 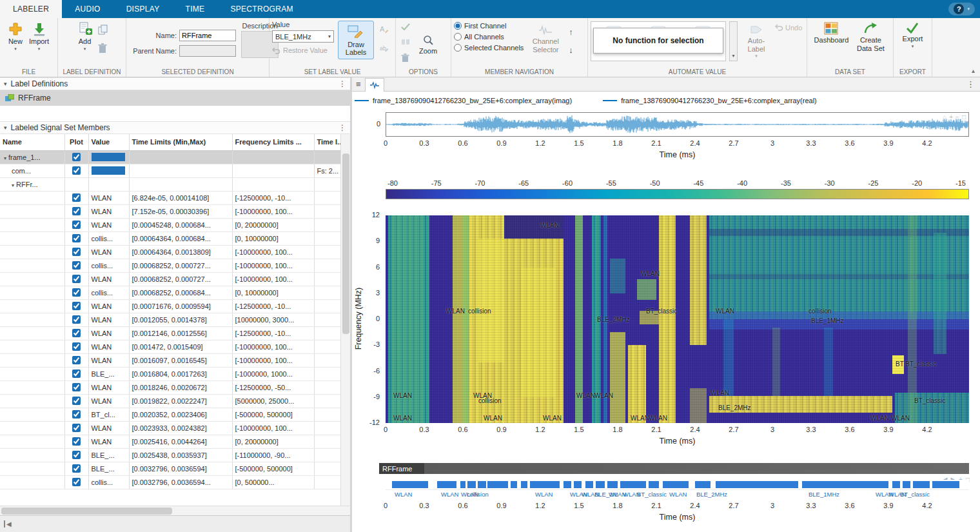 I want to click on member-row: WLAN[0.0025416, 0.0044264][0, 20000000], so click(x=170, y=441).